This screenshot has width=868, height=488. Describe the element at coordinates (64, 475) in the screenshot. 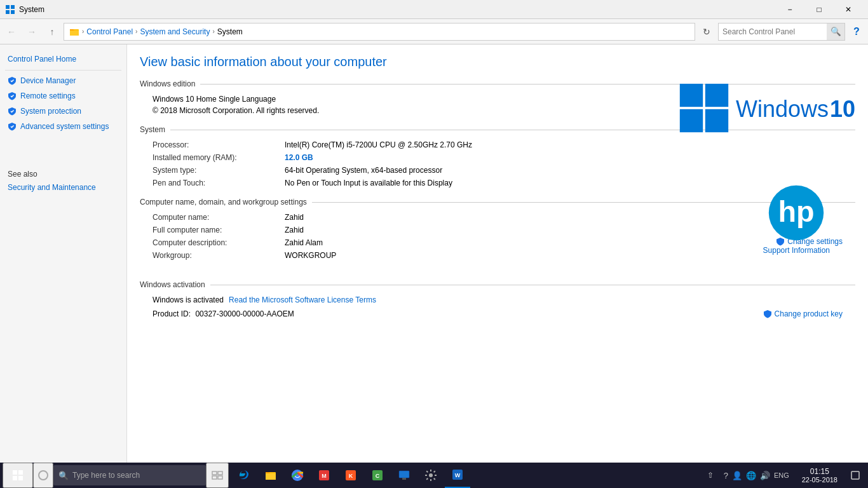

I see `taskbar-search-icon: 🔍` at that location.